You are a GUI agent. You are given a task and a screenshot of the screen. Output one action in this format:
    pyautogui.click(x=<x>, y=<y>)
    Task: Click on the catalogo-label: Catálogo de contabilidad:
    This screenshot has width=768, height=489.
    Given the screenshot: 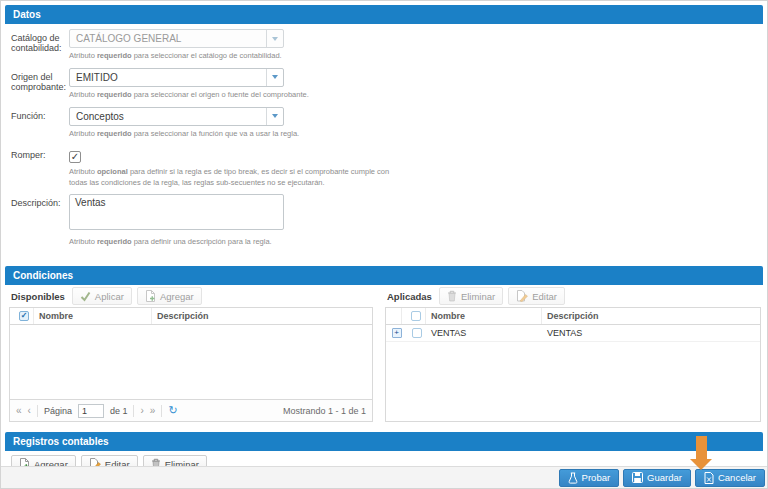 What is the action you would take?
    pyautogui.click(x=40, y=48)
    